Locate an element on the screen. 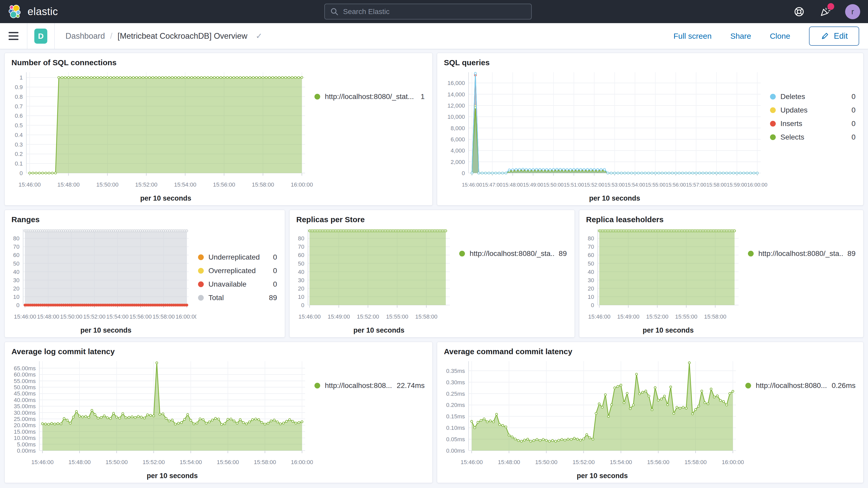 Image resolution: width=868 pixels, height=488 pixels. svg-text: 0.1 is located at coordinates (19, 164).